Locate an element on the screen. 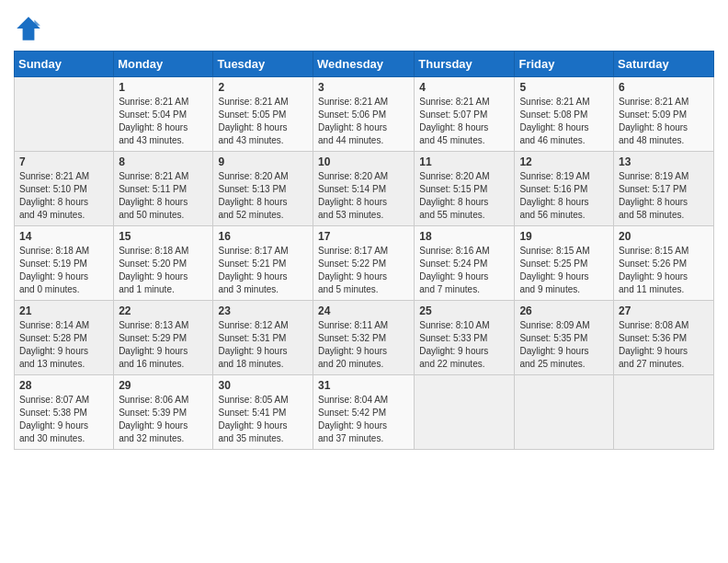 The height and width of the screenshot is (563, 728). day-info: Sunrise: 8:21 AMSunset: 5:10 PMDaylight:… is located at coordinates (64, 196).